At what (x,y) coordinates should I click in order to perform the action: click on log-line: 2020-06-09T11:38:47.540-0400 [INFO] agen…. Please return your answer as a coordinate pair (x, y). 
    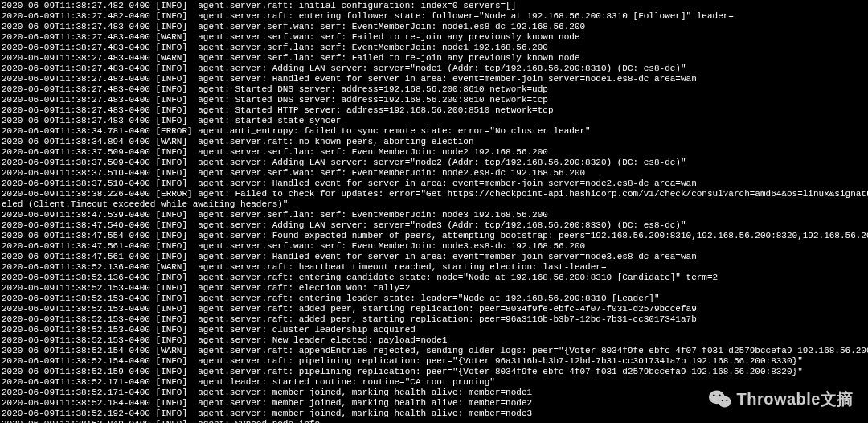
    Looking at the image, I should click on (434, 225).